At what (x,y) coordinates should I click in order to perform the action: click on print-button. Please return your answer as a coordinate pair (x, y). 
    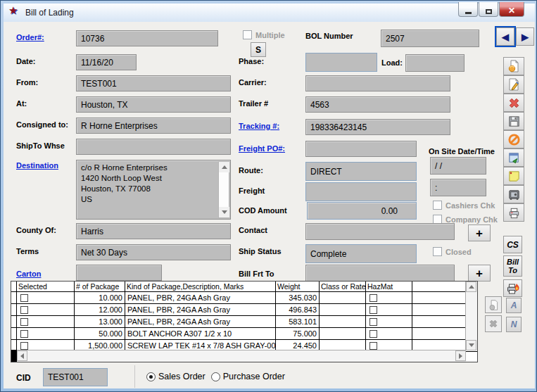
    Looking at the image, I should click on (514, 213).